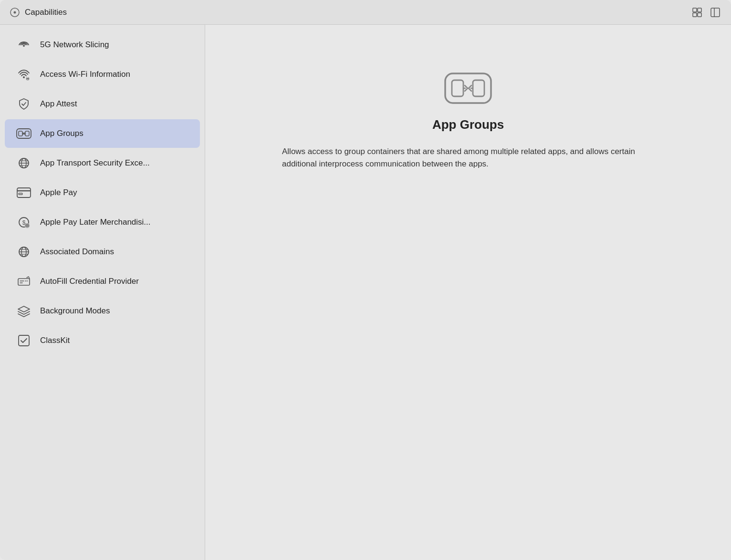 The height and width of the screenshot is (560, 731). I want to click on panel-view-button, so click(715, 12).